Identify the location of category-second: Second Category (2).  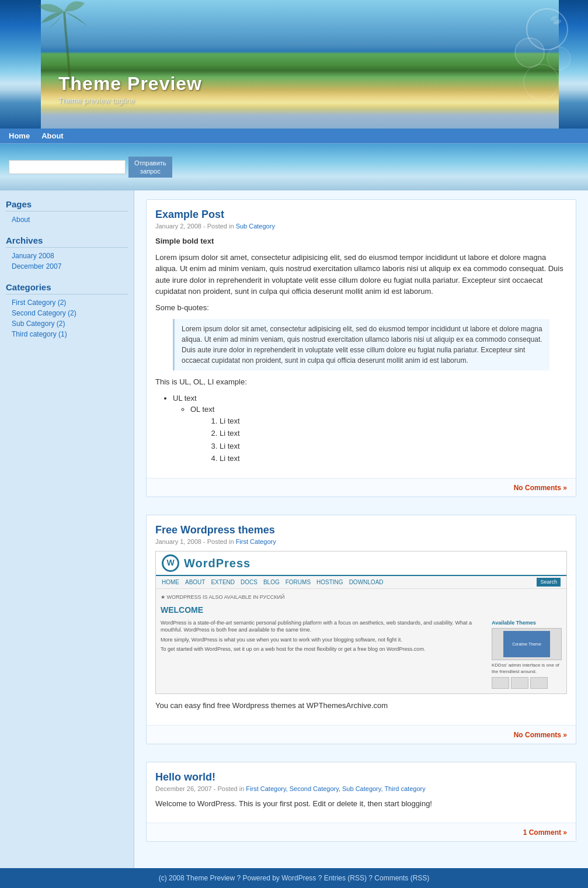
(67, 313).